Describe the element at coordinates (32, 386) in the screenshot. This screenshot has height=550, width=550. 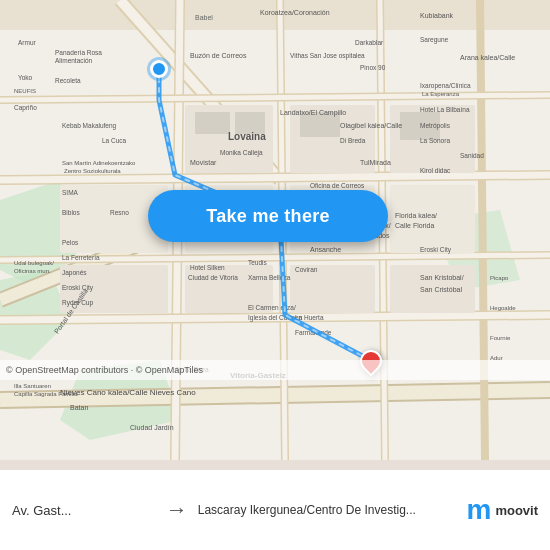
I see `svg-text: Illa Santuaren` at that location.